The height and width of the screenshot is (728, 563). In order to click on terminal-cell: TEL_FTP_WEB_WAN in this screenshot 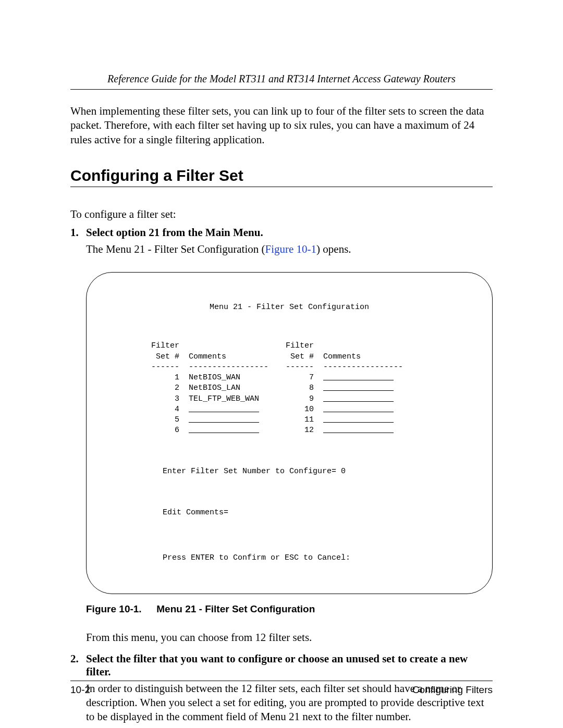, I will do `click(233, 399)`.